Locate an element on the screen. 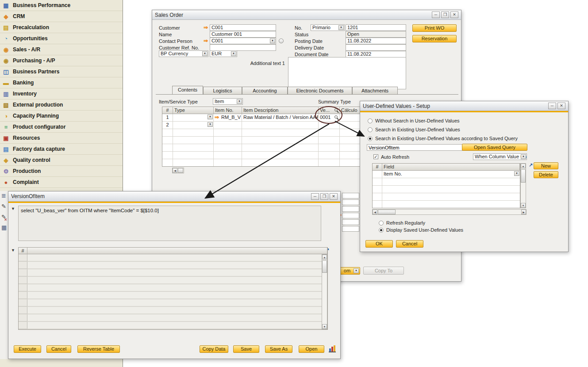  sidebar-item-factory-data-capture: ▤Factory data capture is located at coordinates (61, 149).